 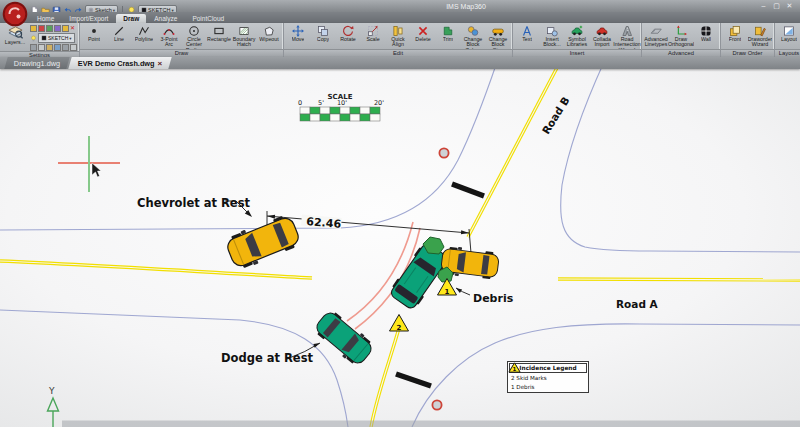 I want to click on ribbon-button-label: Rotate, so click(x=348, y=40).